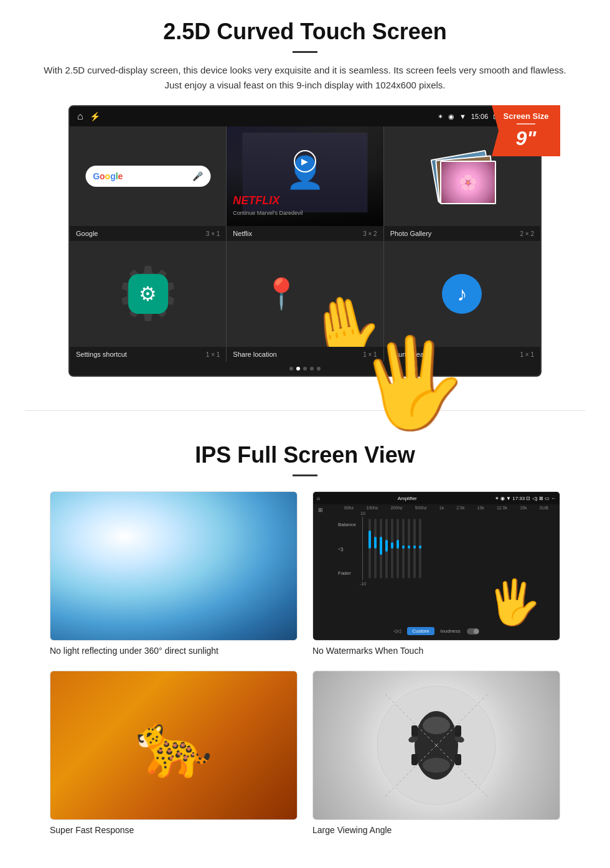  I want to click on gallery-photo-3: 🌸, so click(468, 182).